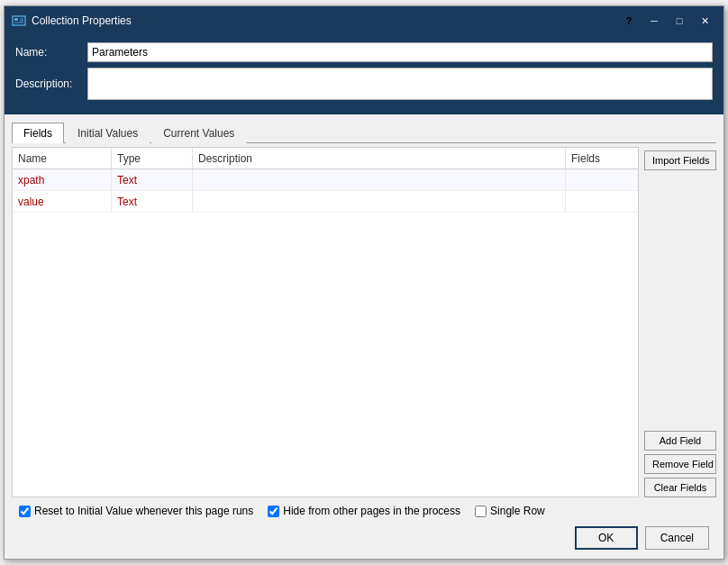 The image size is (728, 565). Describe the element at coordinates (680, 160) in the screenshot. I see `import-fields-button: Import Fields` at that location.